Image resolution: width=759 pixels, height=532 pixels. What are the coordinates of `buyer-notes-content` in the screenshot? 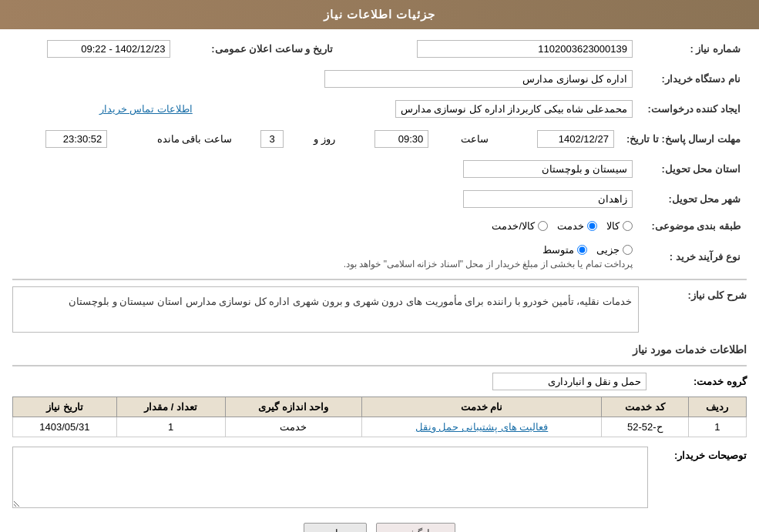 It's located at (330, 479).